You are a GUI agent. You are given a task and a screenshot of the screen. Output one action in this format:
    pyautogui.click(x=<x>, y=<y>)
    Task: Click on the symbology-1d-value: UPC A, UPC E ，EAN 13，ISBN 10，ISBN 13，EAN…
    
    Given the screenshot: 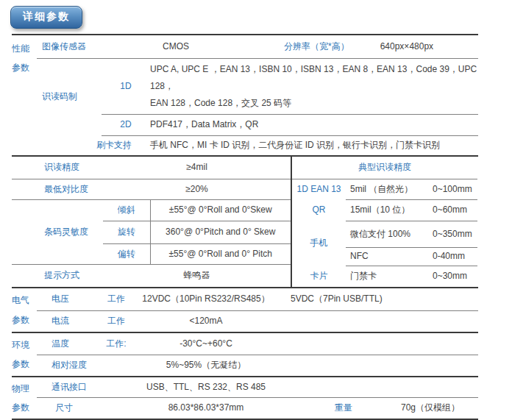 What is the action you would take?
    pyautogui.click(x=314, y=86)
    